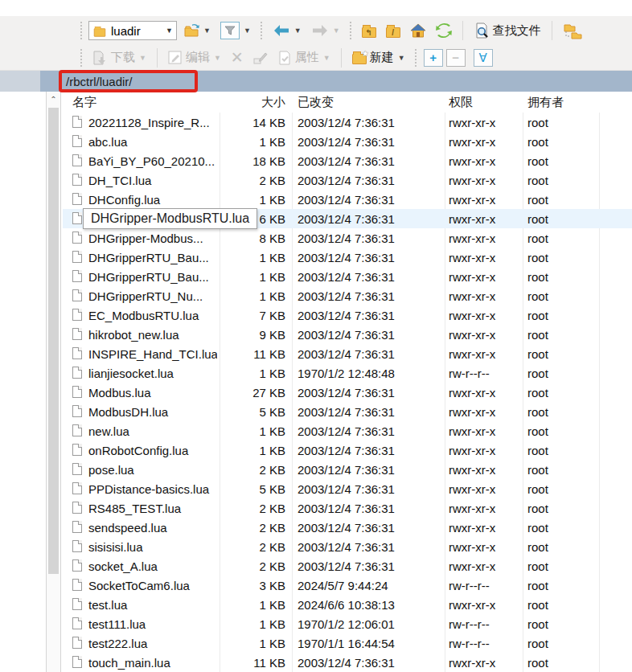  Describe the element at coordinates (483, 58) in the screenshot. I see `filter-list-button: ∀` at that location.